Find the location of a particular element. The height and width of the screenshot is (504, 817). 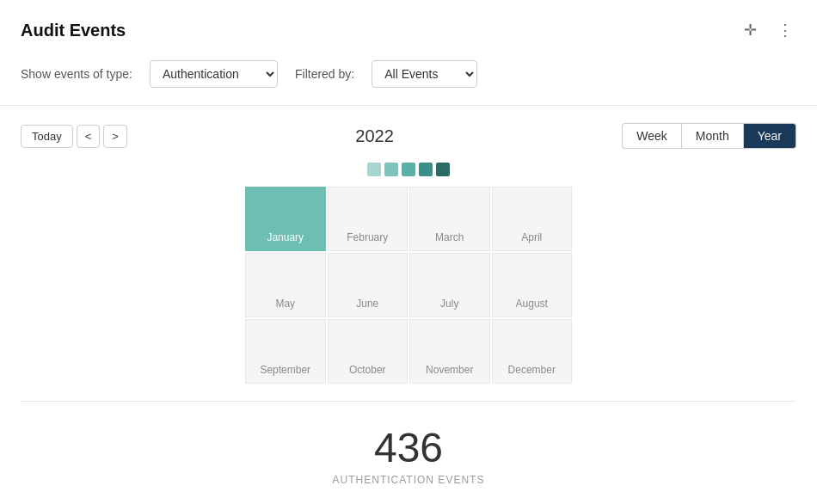

year-view-button: Year is located at coordinates (771, 136).